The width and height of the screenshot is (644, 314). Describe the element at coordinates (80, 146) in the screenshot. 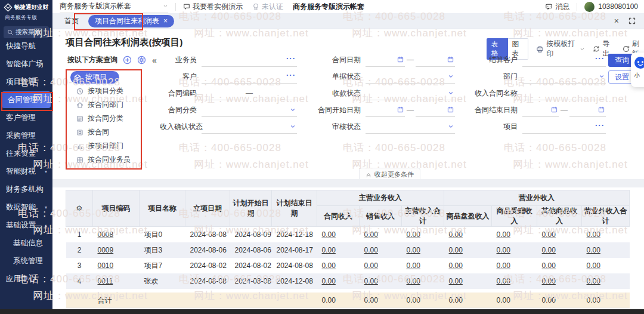

I see `bars-icon` at that location.